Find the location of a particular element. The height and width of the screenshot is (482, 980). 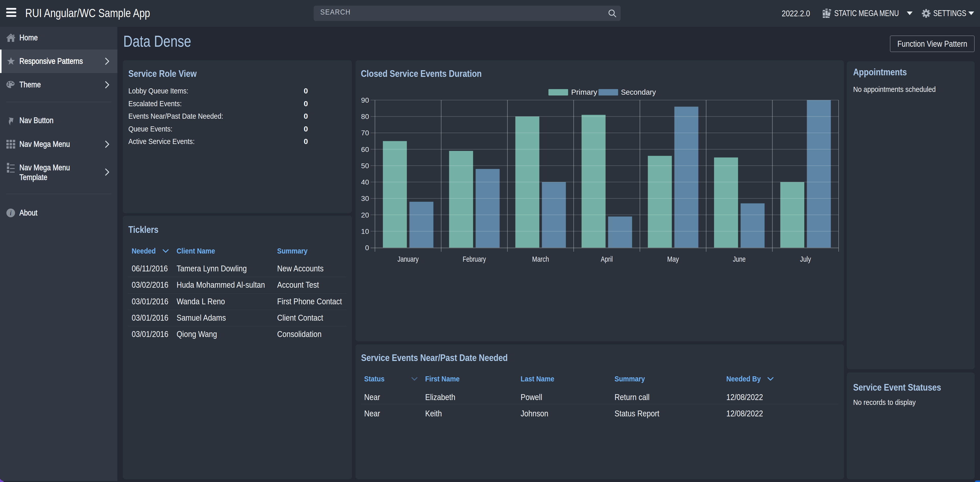

svg-text: 40 is located at coordinates (365, 182).